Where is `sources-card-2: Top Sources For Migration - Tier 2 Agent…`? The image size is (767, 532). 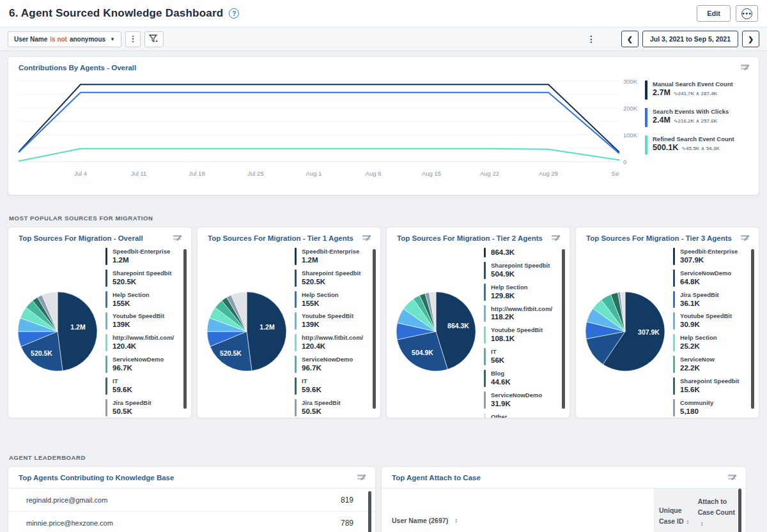
sources-card-2: Top Sources For Migration - Tier 2 Agent… is located at coordinates (478, 323).